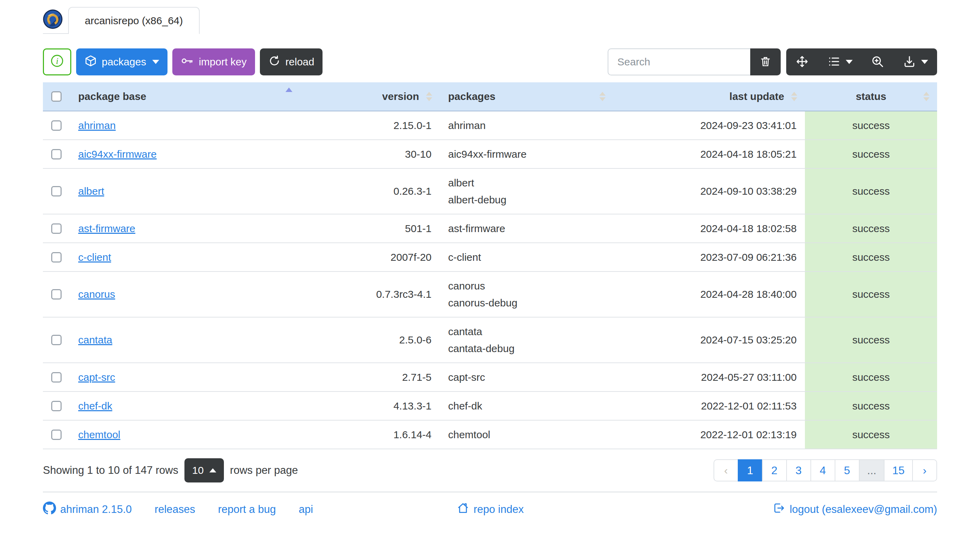 This screenshot has width=980, height=543. I want to click on report-bug-link: report a bug, so click(247, 510).